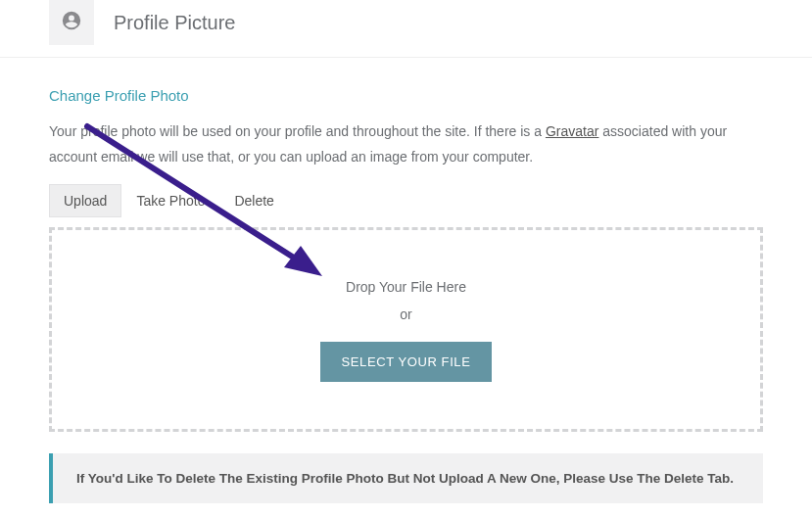  I want to click on notice-text: If You'd Like To Delete The Existing Pro…, so click(406, 478).